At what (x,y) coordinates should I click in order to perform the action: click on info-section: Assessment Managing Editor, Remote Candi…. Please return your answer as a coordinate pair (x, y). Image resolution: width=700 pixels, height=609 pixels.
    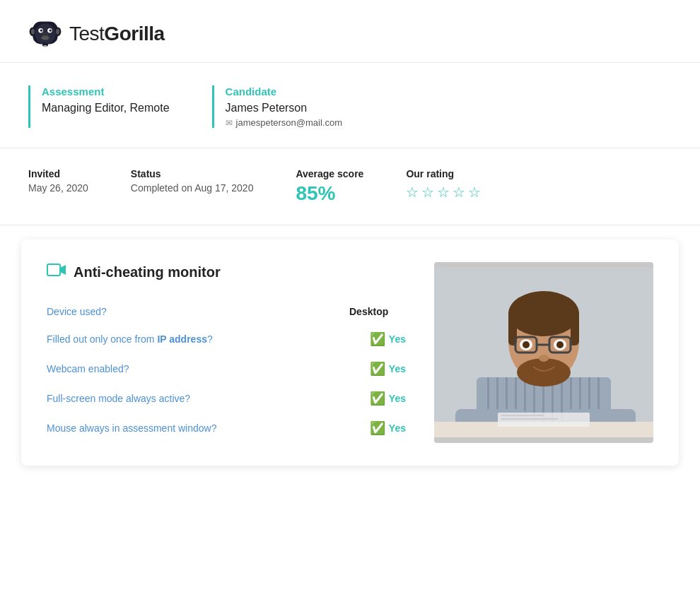
    Looking at the image, I should click on (350, 106).